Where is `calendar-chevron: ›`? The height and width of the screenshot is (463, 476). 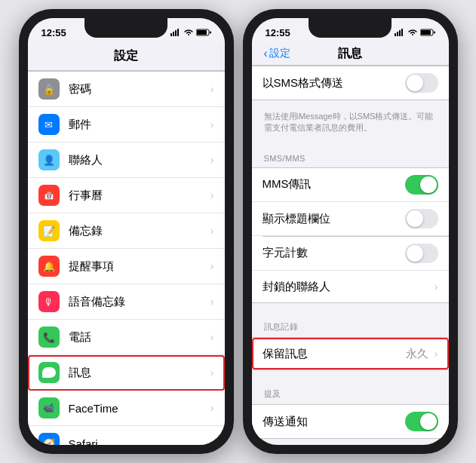
calendar-chevron: › is located at coordinates (213, 195).